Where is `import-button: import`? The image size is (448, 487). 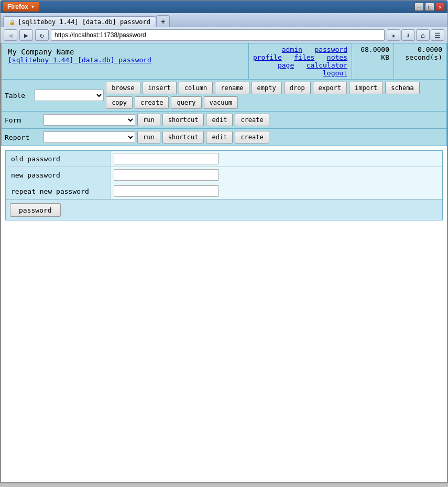 import-button: import is located at coordinates (366, 88).